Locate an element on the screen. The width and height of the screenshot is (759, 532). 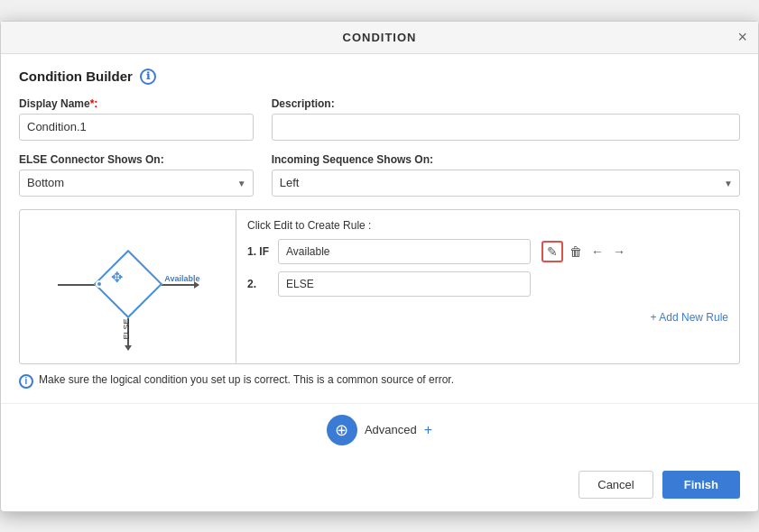
display-name-label: Display Name*: is located at coordinates (136, 104).